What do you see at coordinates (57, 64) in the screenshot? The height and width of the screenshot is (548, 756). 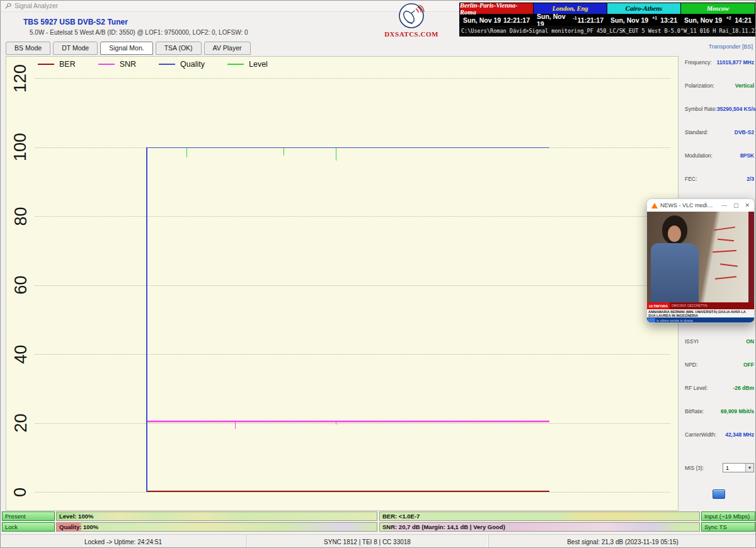 I see `legend-item-ber: BER` at bounding box center [57, 64].